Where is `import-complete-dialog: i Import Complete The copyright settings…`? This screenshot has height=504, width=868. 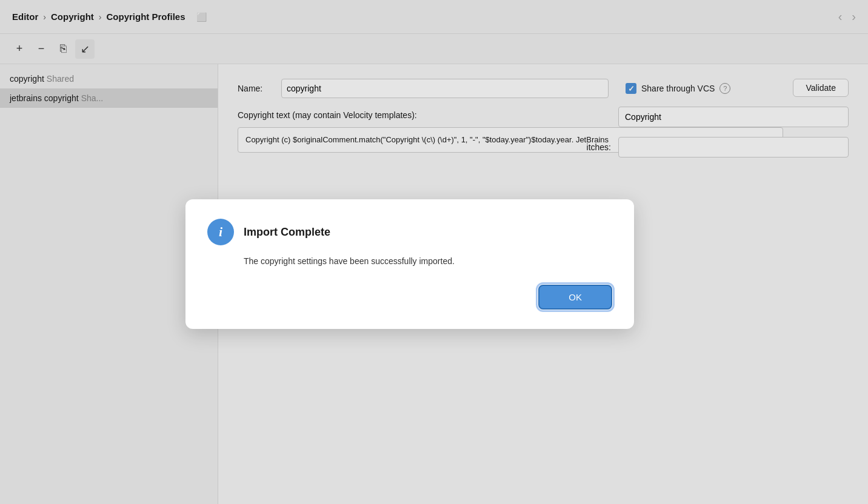 import-complete-dialog: i Import Complete The copyright settings… is located at coordinates (410, 264).